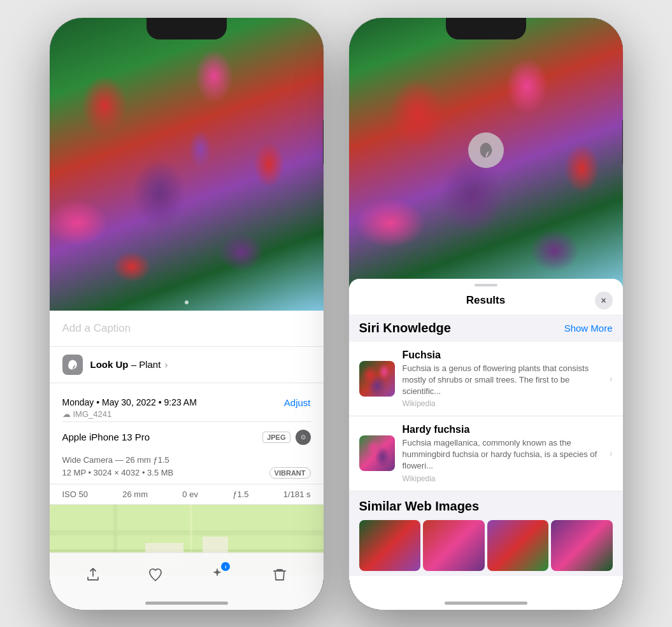 This screenshot has height=627, width=672. Describe the element at coordinates (75, 494) in the screenshot. I see `exif-iso: ISO 50` at that location.